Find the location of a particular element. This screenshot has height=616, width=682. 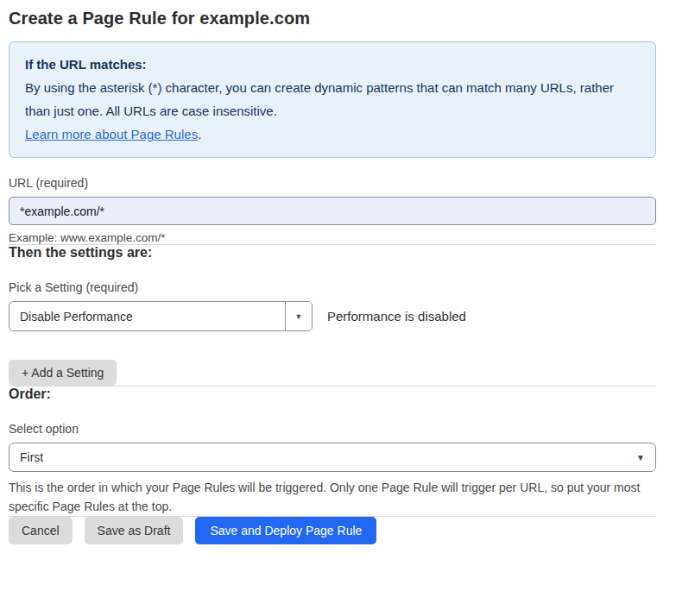

setting-status-text: Performance is disabled is located at coordinates (397, 316).